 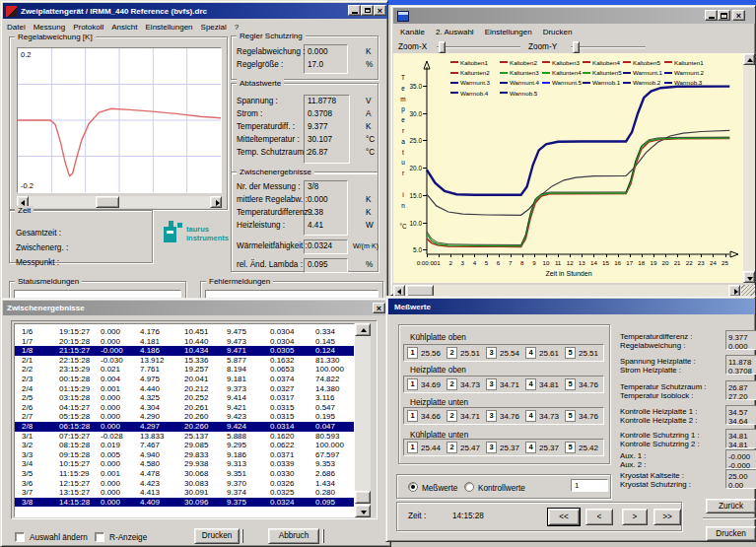 I want to click on zoom-x-thumb, so click(x=442, y=47).